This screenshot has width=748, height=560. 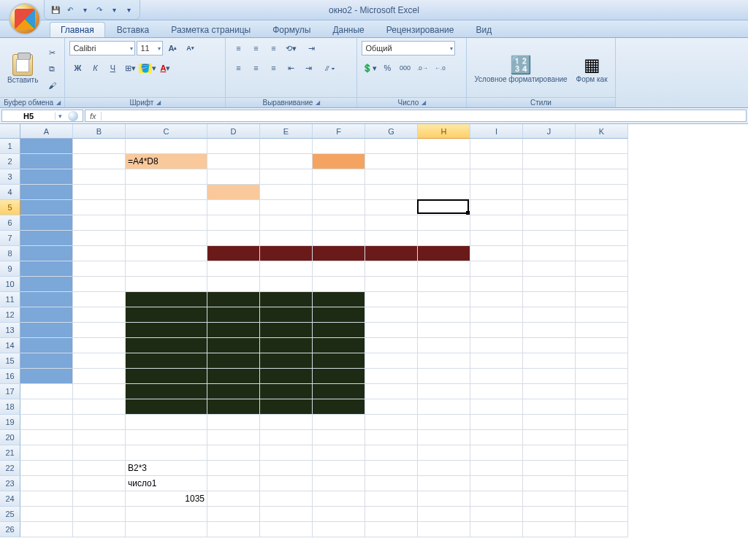 I want to click on cell-K19, so click(x=602, y=422).